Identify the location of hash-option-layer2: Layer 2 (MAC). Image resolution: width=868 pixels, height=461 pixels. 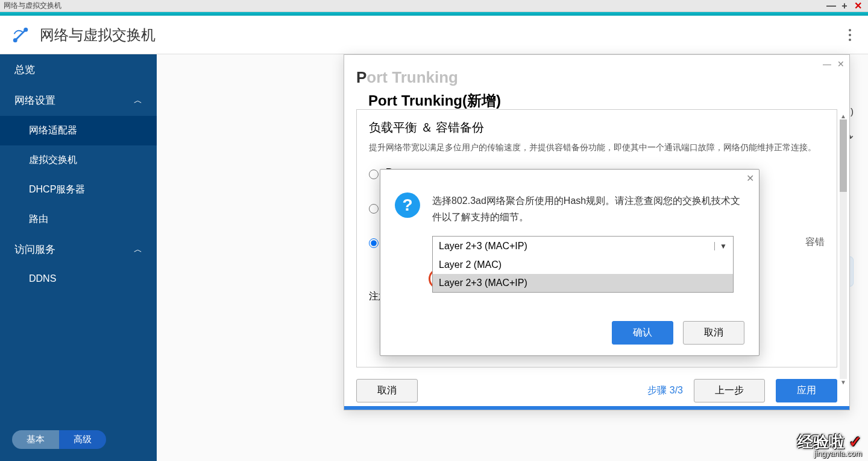
(583, 265).